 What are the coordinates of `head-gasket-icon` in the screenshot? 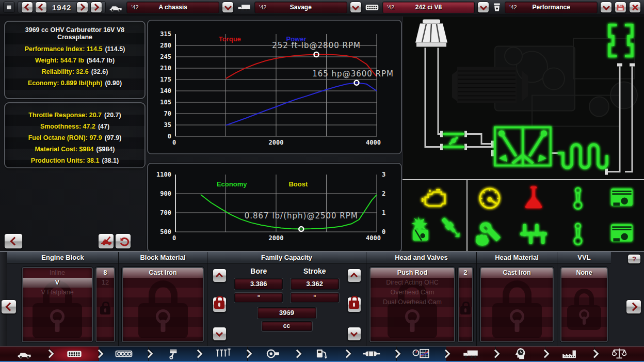 It's located at (124, 354).